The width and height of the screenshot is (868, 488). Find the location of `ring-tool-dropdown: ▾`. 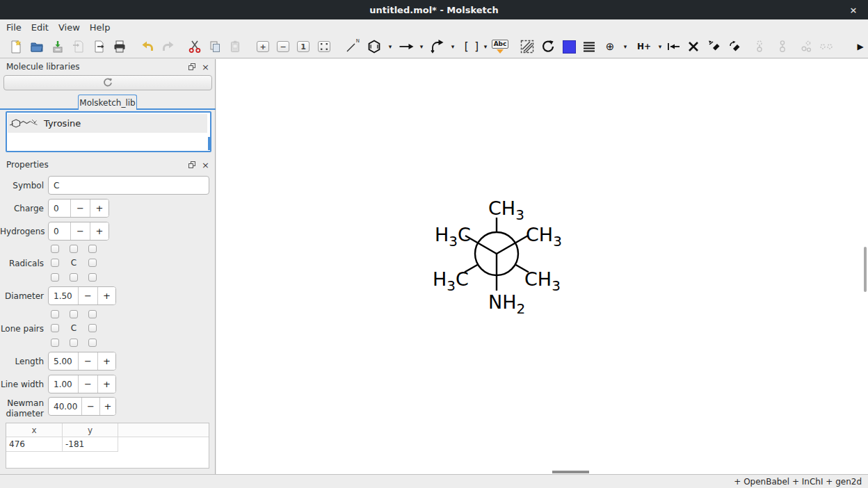

ring-tool-dropdown: ▾ is located at coordinates (390, 47).